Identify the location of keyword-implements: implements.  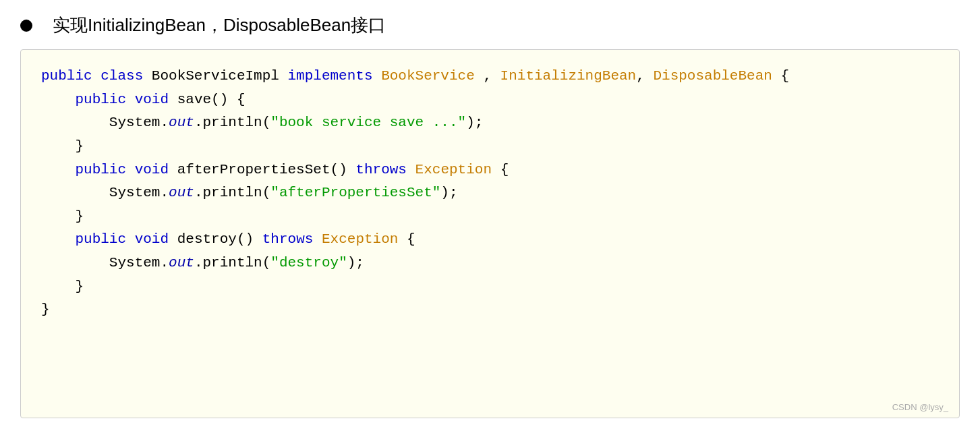
(330, 76).